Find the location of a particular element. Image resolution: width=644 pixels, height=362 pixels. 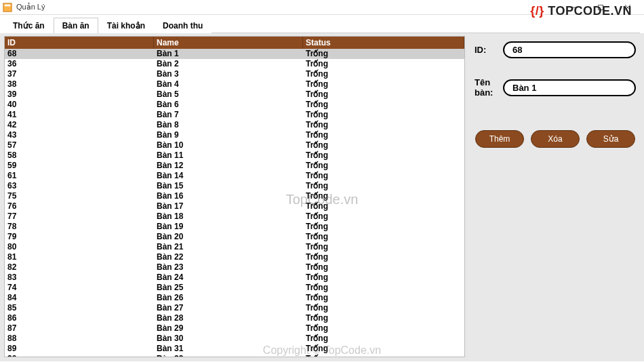

table-row: 82Bàn 23Trống is located at coordinates (235, 267).